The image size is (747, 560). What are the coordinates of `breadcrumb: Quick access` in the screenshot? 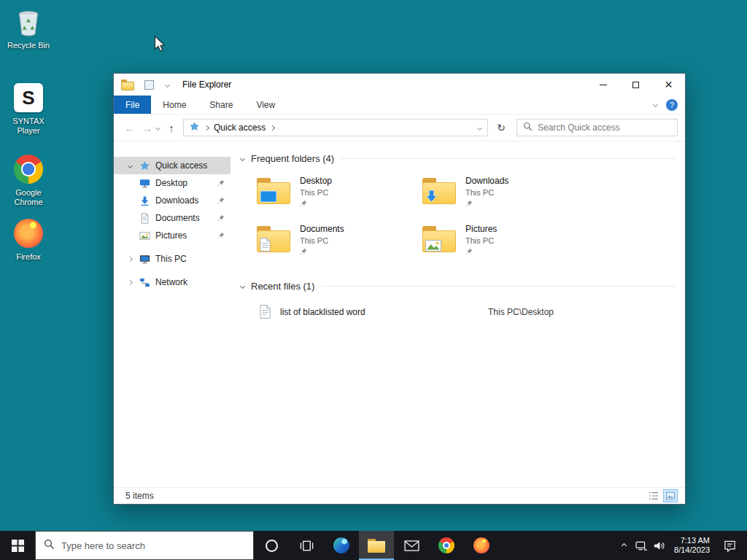 It's located at (239, 128).